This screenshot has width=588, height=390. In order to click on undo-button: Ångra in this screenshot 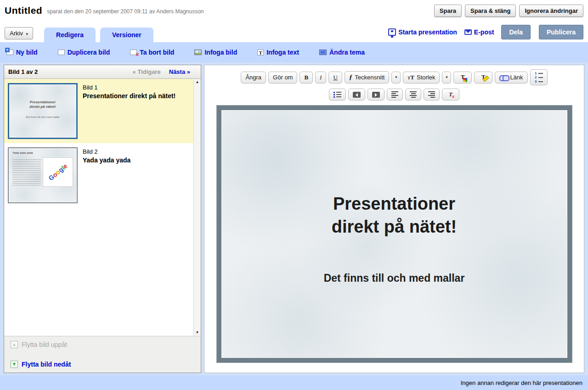, I will do `click(254, 78)`.